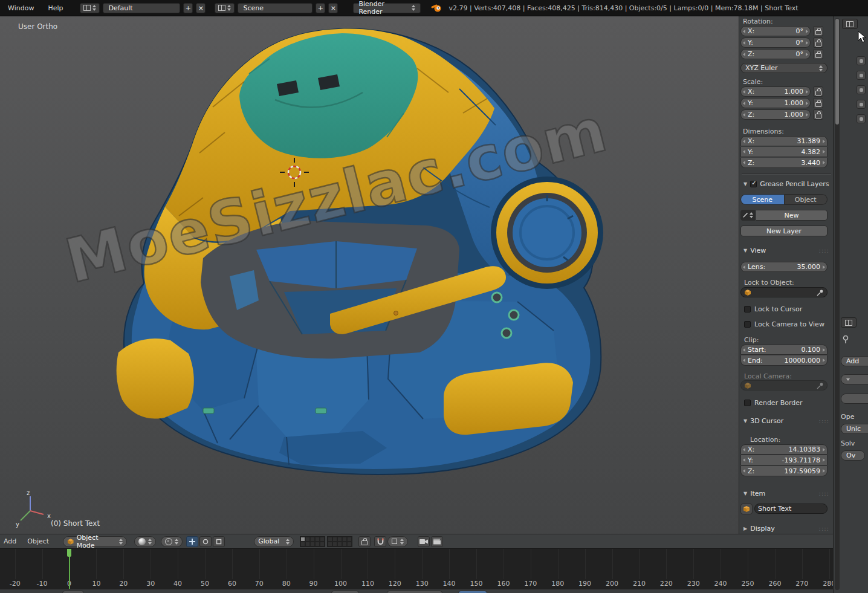 The image size is (868, 593). I want to click on item-panel-header: Item, so click(786, 493).